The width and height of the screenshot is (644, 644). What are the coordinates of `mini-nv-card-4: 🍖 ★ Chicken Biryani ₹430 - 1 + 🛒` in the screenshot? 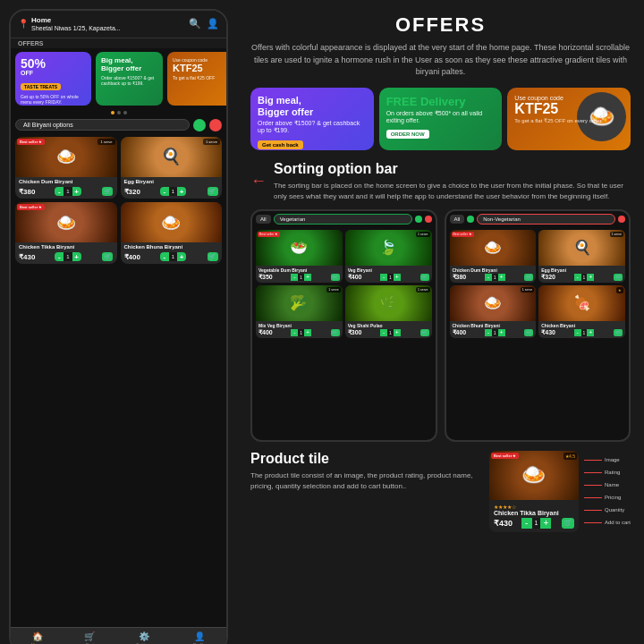 It's located at (581, 311).